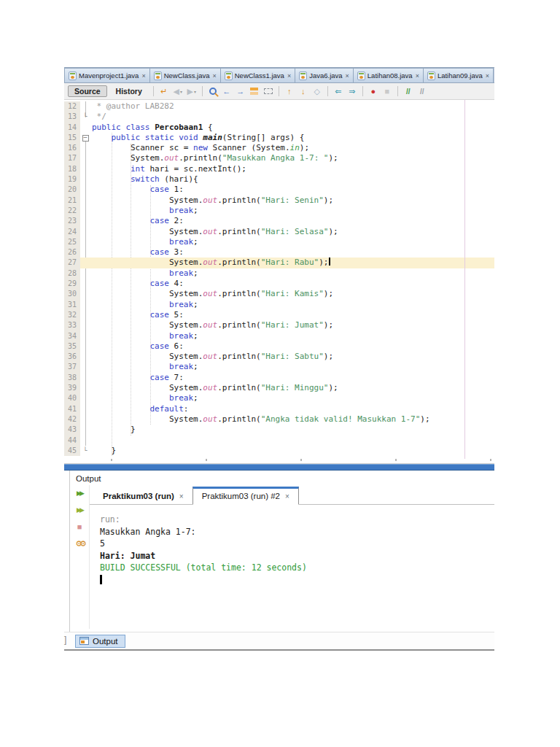  I want to click on code-line: 35case 6:, so click(279, 347).